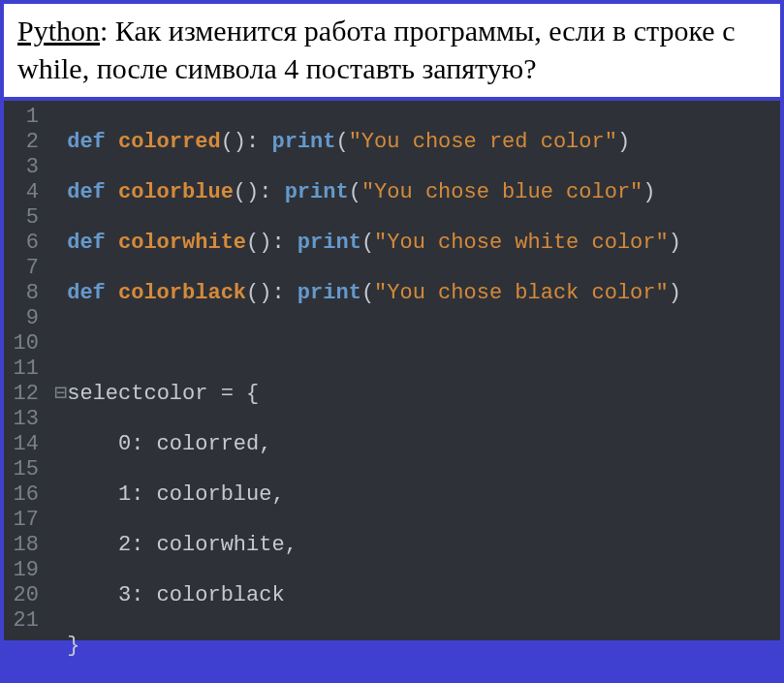 The width and height of the screenshot is (784, 683). I want to click on line-number: 5, so click(25, 218).